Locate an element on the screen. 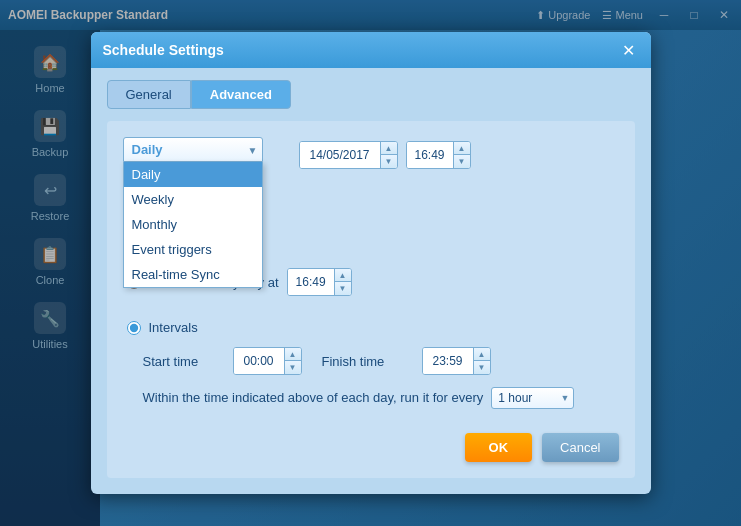 The height and width of the screenshot is (526, 741). interval-finish-spin-buttons: ▲ ▼ is located at coordinates (482, 361).